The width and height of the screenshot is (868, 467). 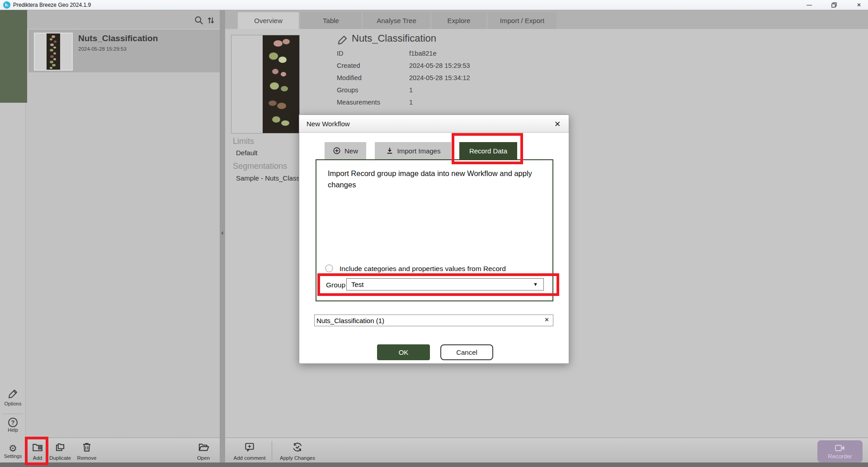 I want to click on sort-icon, so click(x=211, y=20).